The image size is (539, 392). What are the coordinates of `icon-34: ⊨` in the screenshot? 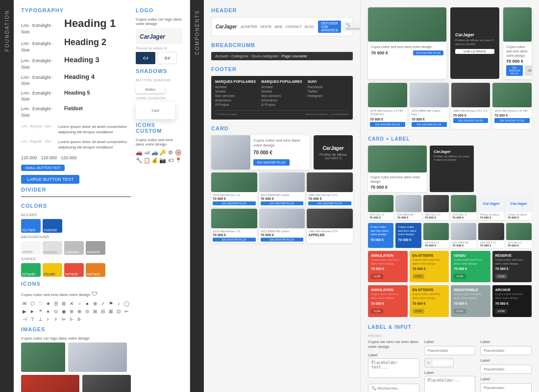 It's located at (64, 319).